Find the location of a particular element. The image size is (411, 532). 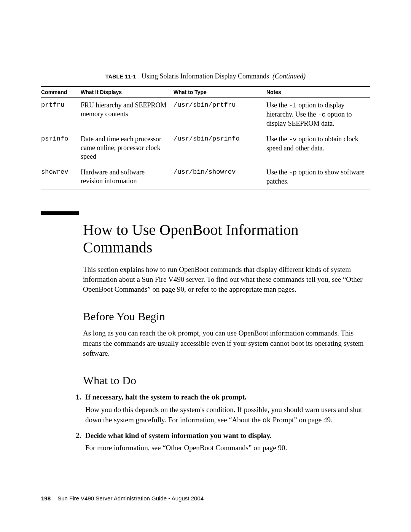

cell-command: psrinfo is located at coordinates (61, 149).